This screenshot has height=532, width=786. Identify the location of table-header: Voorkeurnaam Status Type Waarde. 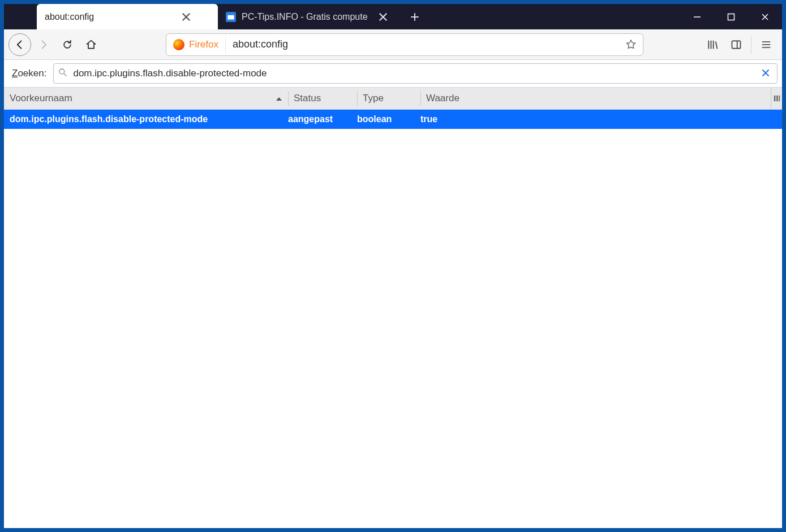
(393, 98).